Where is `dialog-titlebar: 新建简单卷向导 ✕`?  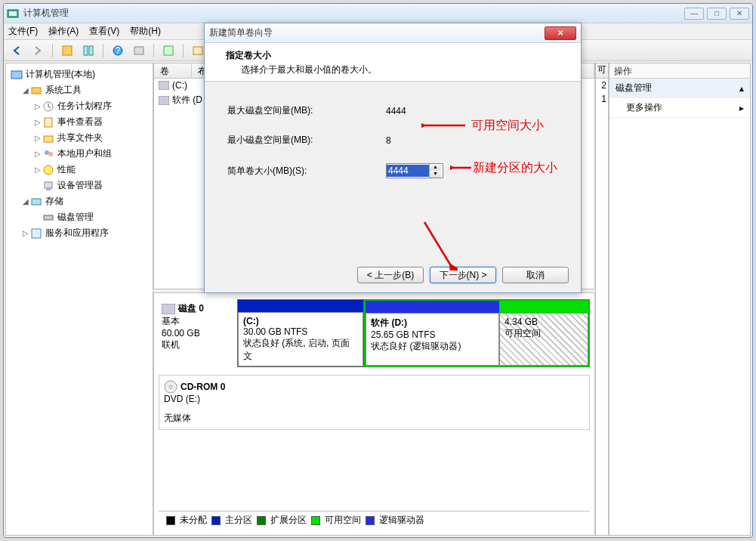
dialog-titlebar: 新建简单卷向导 ✕ is located at coordinates (393, 33).